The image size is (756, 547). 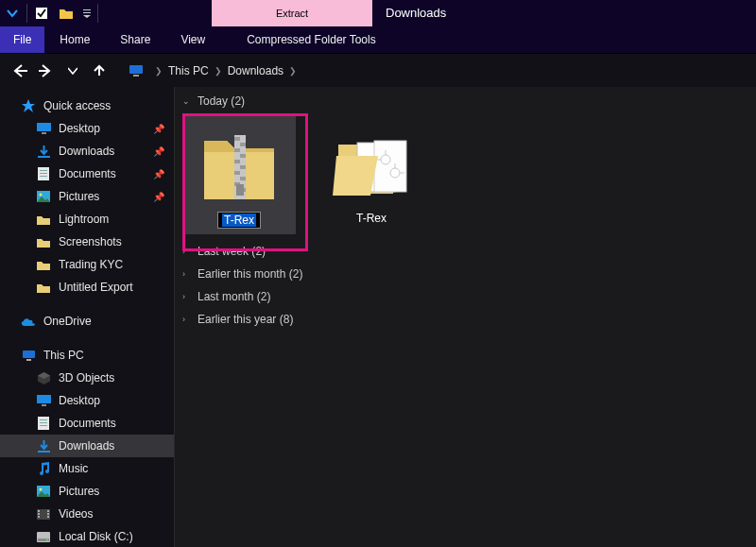 I want to click on tab-extract-contextual: Extract, so click(x=292, y=13).